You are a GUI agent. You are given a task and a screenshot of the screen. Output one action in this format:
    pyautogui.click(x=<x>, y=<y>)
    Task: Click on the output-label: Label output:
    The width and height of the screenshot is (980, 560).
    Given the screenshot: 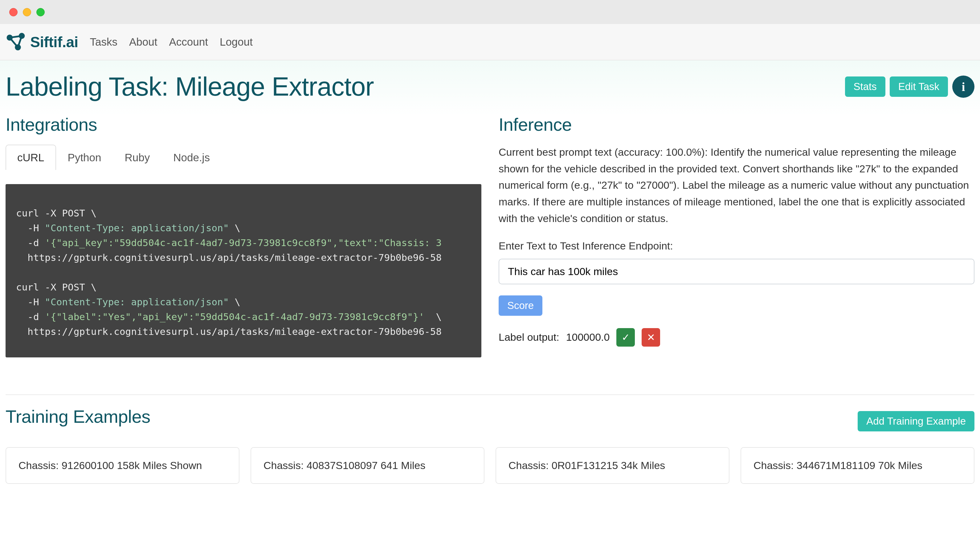 What is the action you would take?
    pyautogui.click(x=529, y=337)
    